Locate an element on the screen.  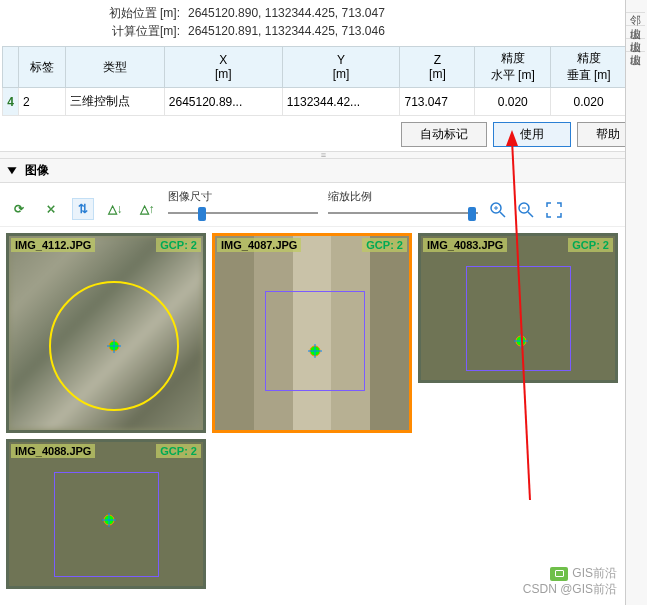
col-acc-h: 精度 水平 [m] is located at coordinates (513, 68).